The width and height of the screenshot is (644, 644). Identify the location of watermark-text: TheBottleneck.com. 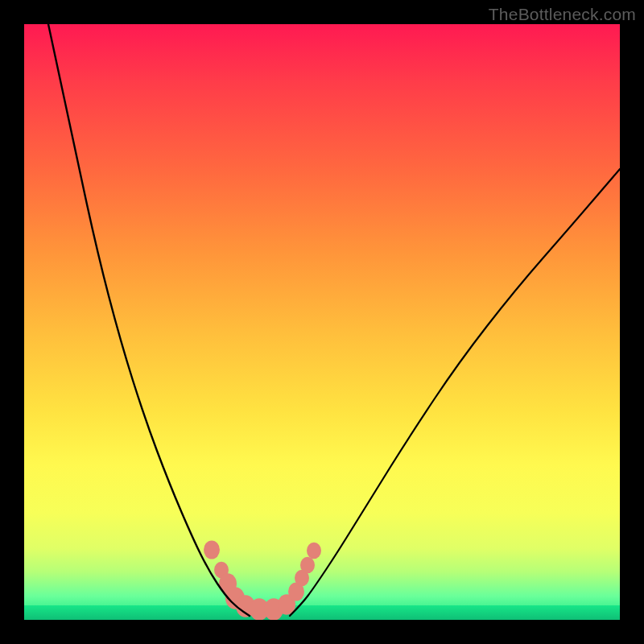
(562, 14).